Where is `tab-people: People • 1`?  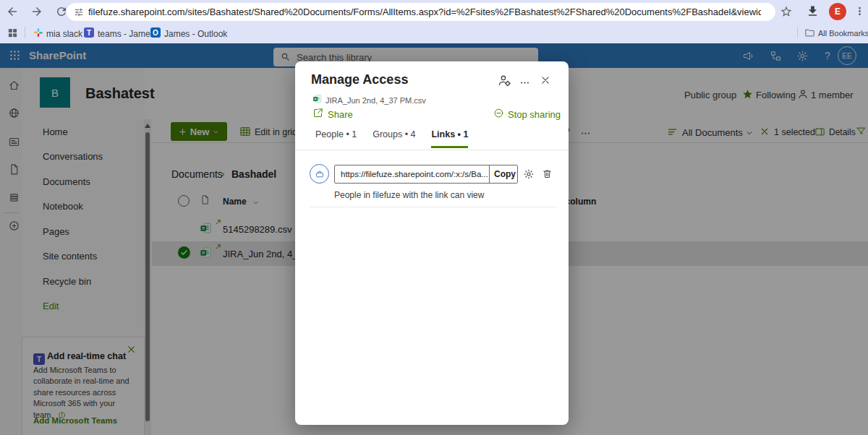
tab-people: People • 1 is located at coordinates (336, 139).